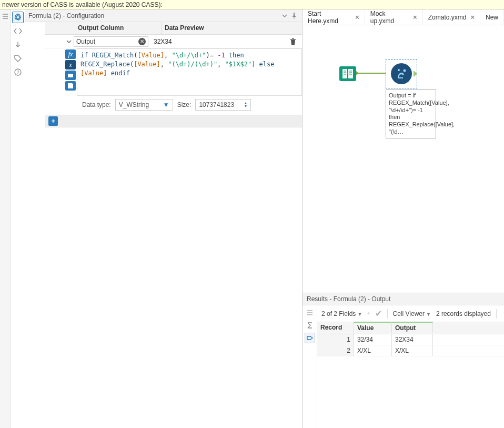 This screenshot has height=428, width=504. I want to click on tab-mock-up-yxmd: Mock up.yxmd×, so click(394, 17).